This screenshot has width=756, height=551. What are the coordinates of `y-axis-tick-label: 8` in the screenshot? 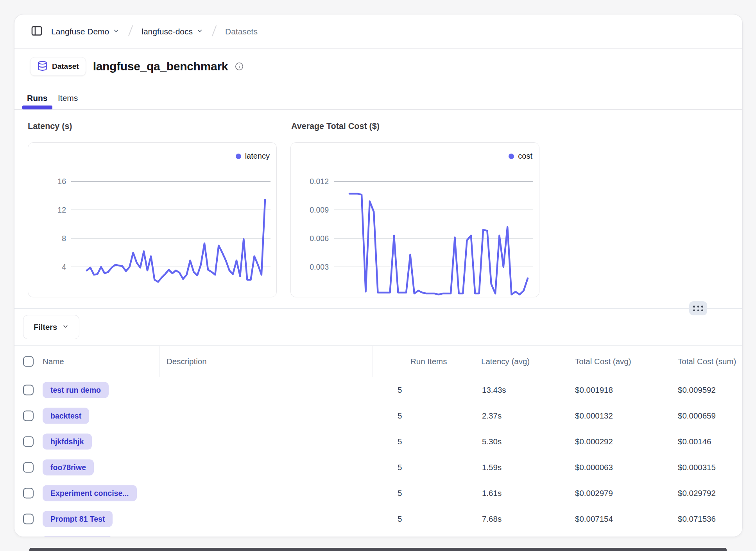 It's located at (64, 238).